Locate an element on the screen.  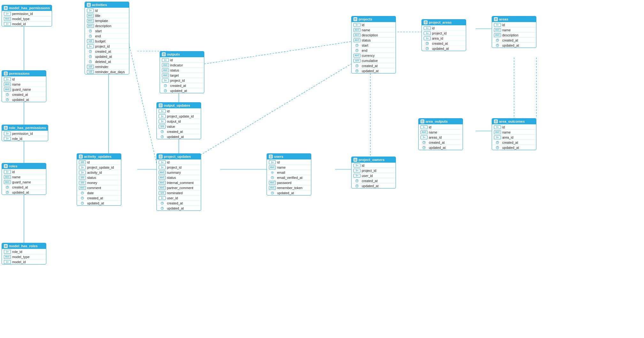
field-name: reminder_due_days is located at coordinates (110, 72).